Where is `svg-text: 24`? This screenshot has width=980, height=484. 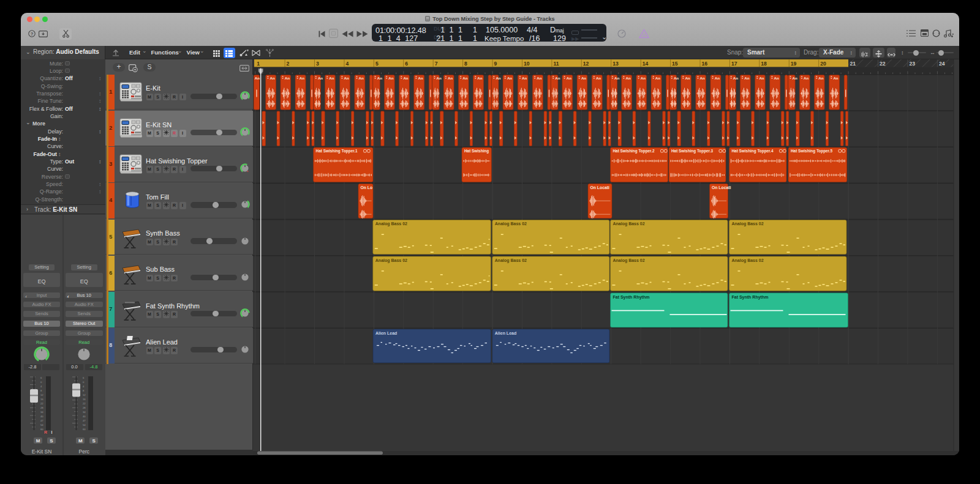
svg-text: 24 is located at coordinates (942, 64).